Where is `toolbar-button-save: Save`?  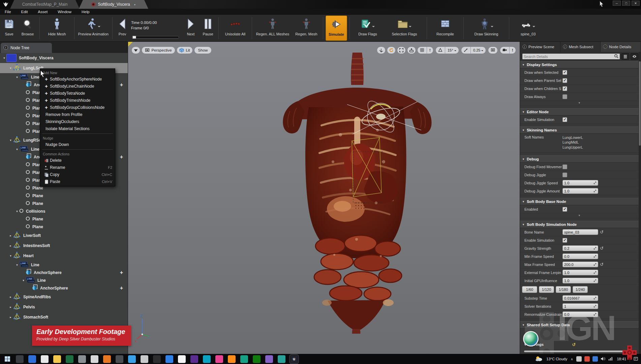
toolbar-button-save: Save is located at coordinates (9, 28).